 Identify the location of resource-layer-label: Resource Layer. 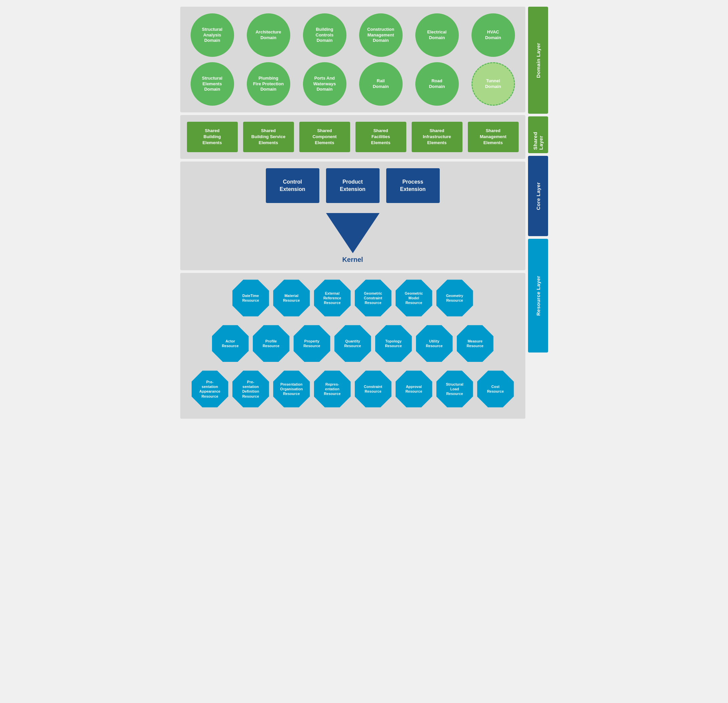
(538, 296).